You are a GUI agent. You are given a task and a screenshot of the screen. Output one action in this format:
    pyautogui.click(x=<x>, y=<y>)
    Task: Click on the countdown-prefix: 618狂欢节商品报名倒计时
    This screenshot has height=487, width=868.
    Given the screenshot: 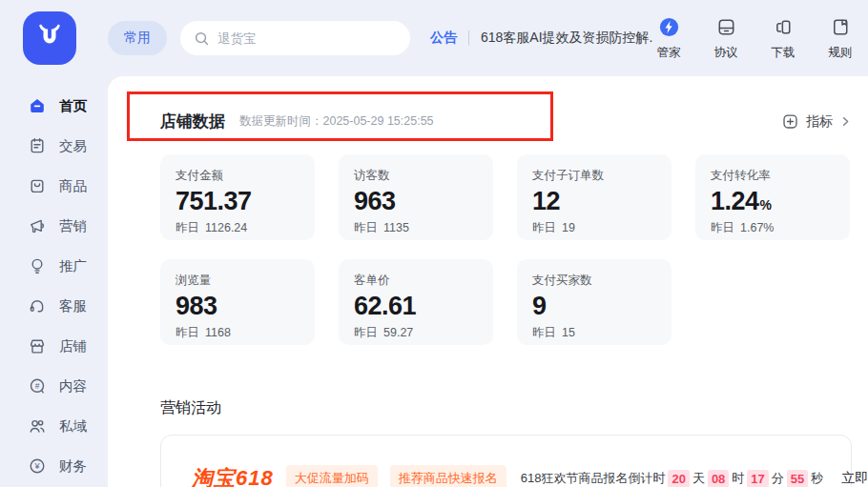 What is the action you would take?
    pyautogui.click(x=593, y=478)
    